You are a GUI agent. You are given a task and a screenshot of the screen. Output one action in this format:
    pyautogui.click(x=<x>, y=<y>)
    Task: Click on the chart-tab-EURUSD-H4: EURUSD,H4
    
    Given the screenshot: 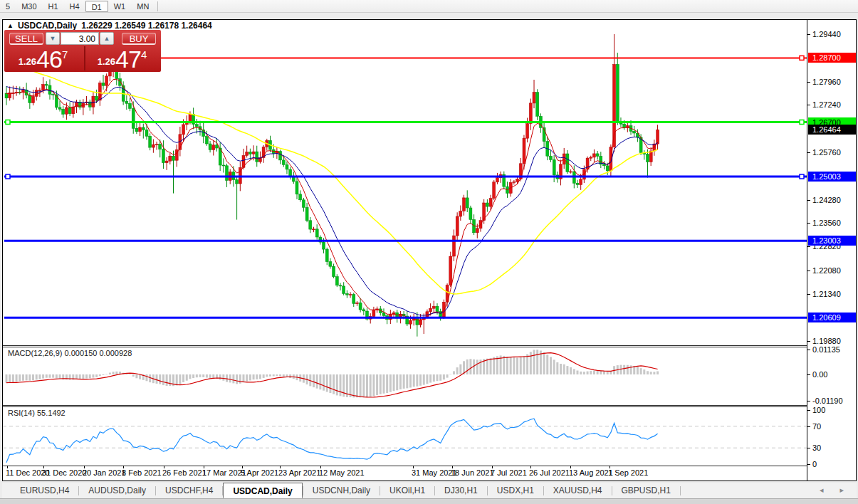 What is the action you would take?
    pyautogui.click(x=44, y=490)
    